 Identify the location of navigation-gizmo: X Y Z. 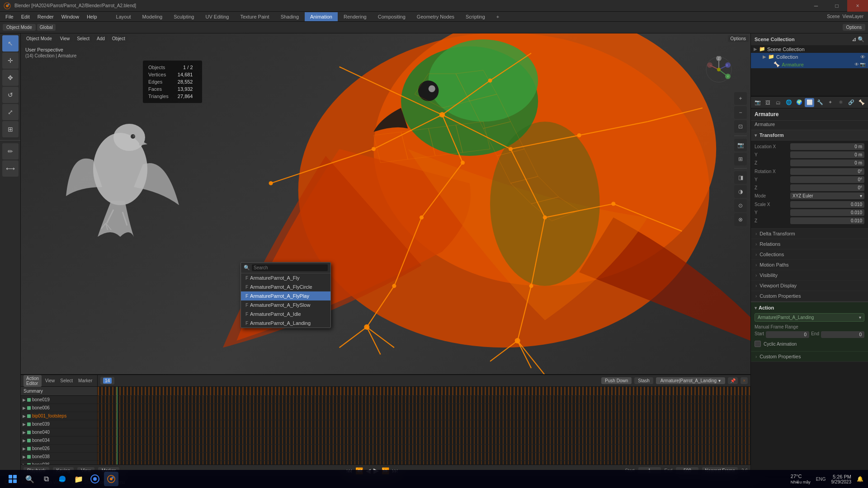
(719, 70).